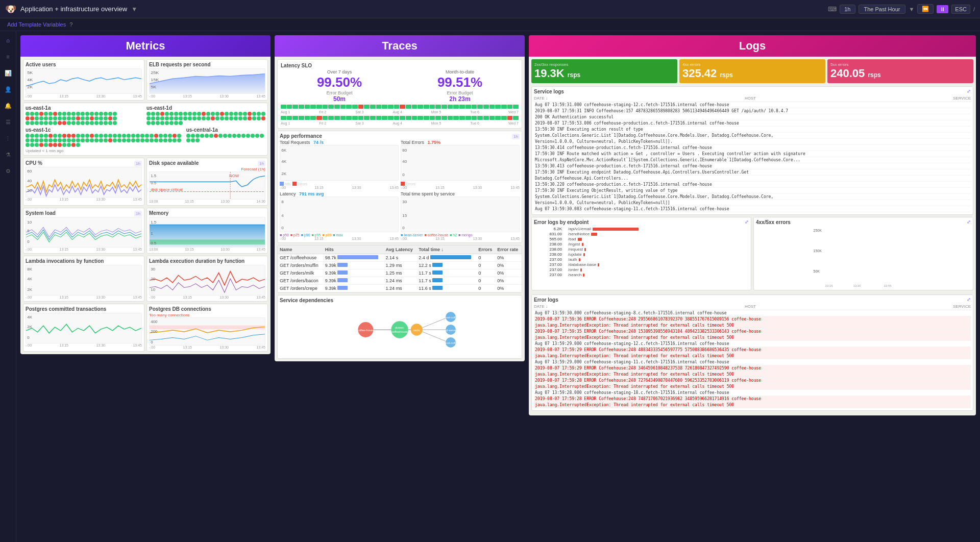  I want to click on svg-text: 13:15, so click(829, 286).